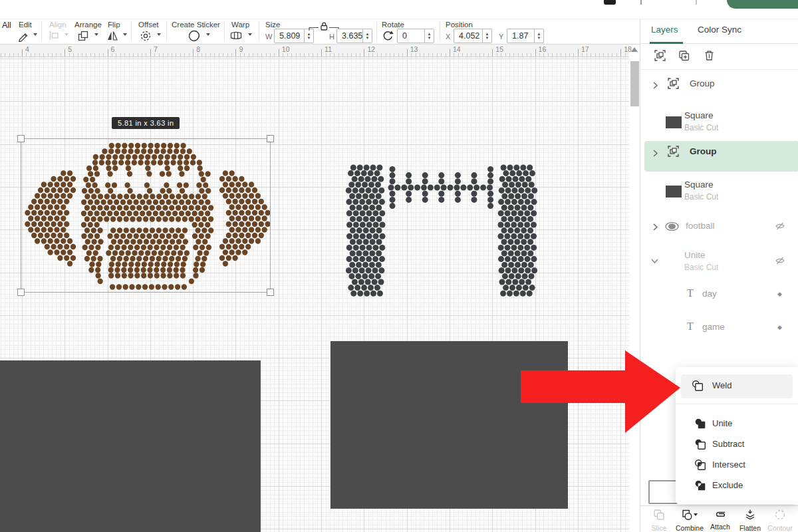 The image size is (798, 532). Describe the element at coordinates (459, 25) in the screenshot. I see `position-label: Position` at that location.